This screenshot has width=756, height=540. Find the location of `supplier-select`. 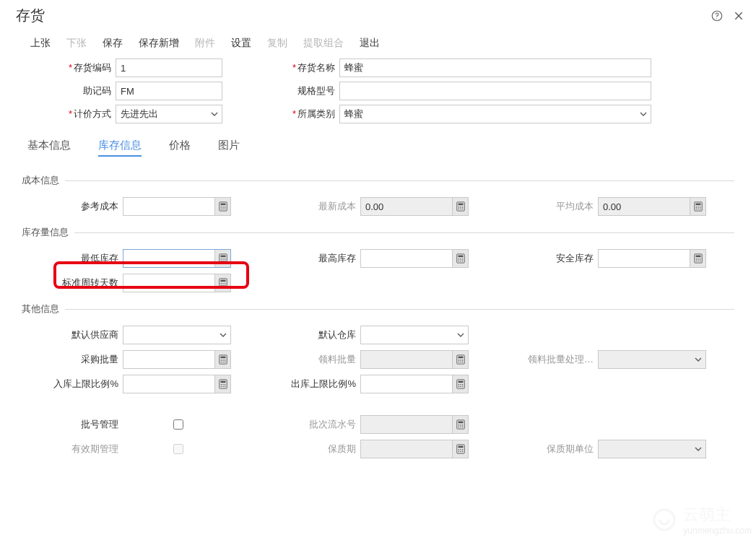

supplier-select is located at coordinates (177, 335).